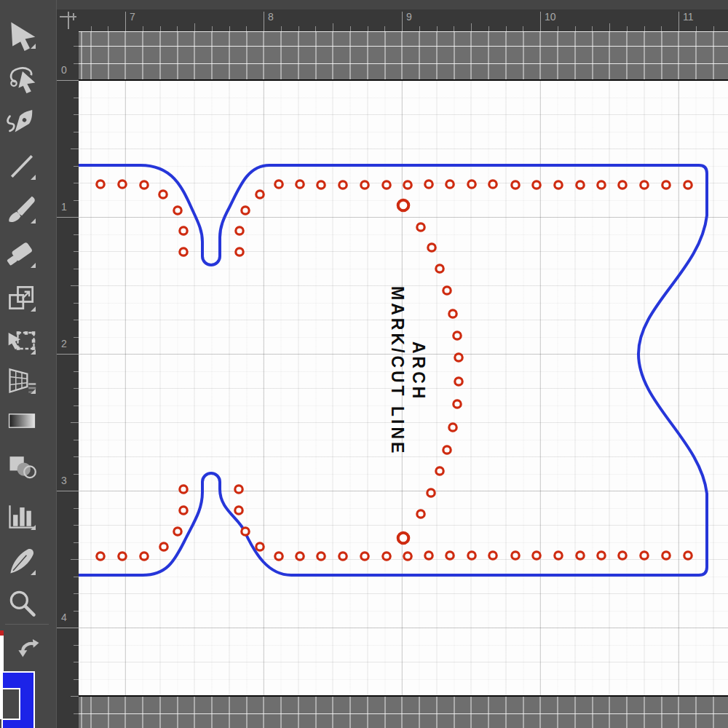  Describe the element at coordinates (550, 17) in the screenshot. I see `ruler-label: 10` at that location.